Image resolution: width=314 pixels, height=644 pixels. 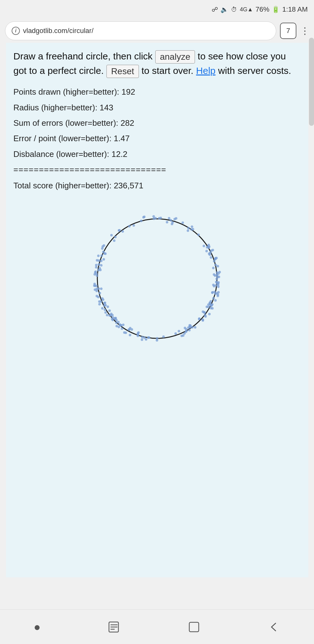 What do you see at coordinates (168, 70) in the screenshot?
I see `instruction-part3: to start over.` at bounding box center [168, 70].